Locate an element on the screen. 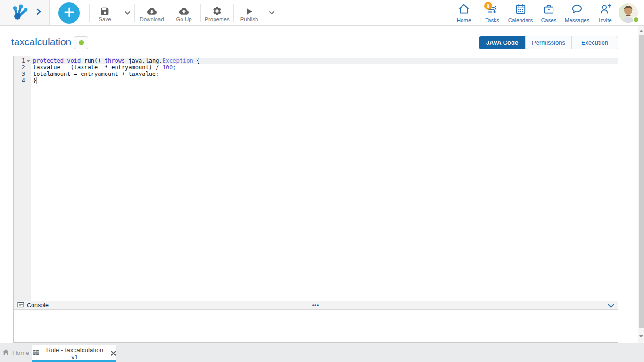 This screenshot has height=362, width=644. bottom-tab-rule-taxcalculation: Rule - taxcalculation v1 is located at coordinates (74, 354).